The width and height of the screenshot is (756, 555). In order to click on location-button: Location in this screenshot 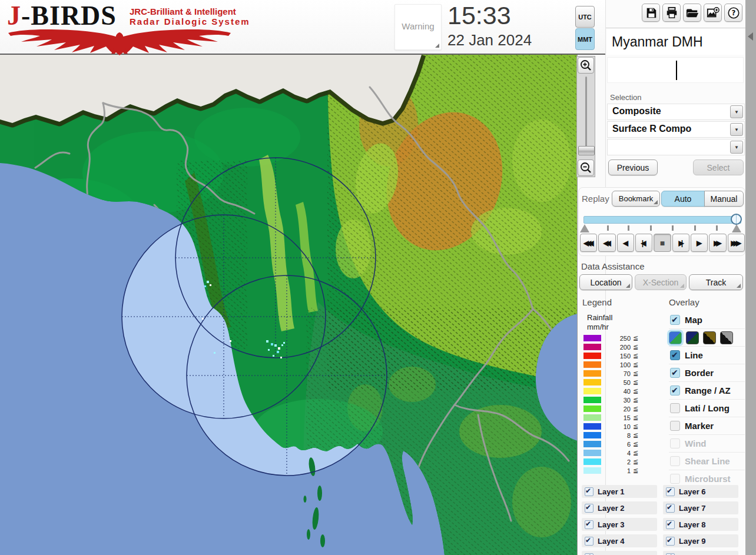, I will do `click(606, 283)`.